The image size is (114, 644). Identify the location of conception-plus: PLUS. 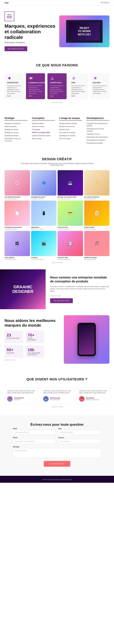
(14, 96).